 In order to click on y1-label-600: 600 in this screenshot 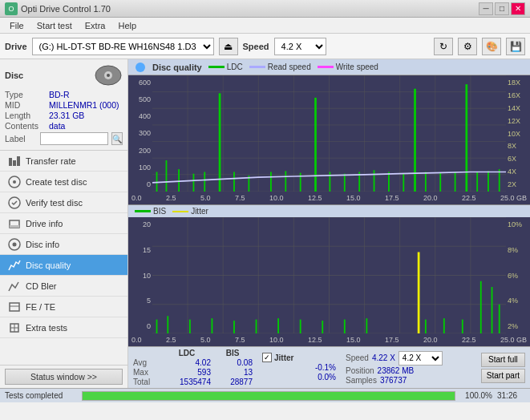, I will do `click(144, 83)`.